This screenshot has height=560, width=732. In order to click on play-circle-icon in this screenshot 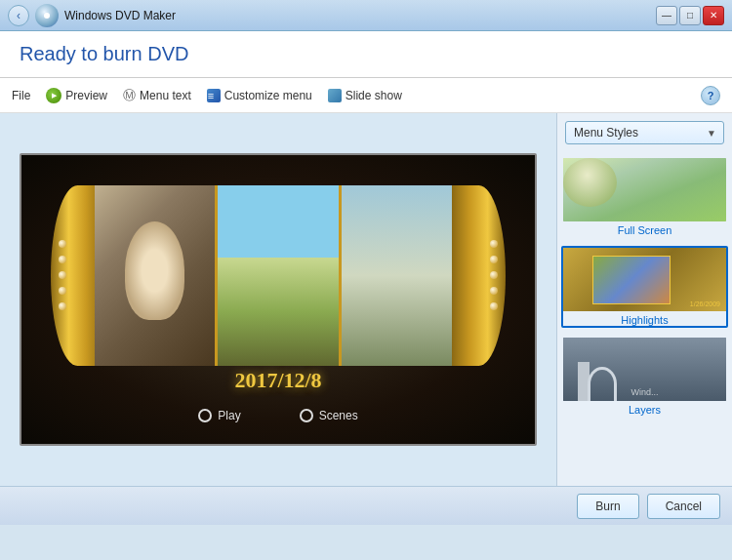, I will do `click(205, 416)`.